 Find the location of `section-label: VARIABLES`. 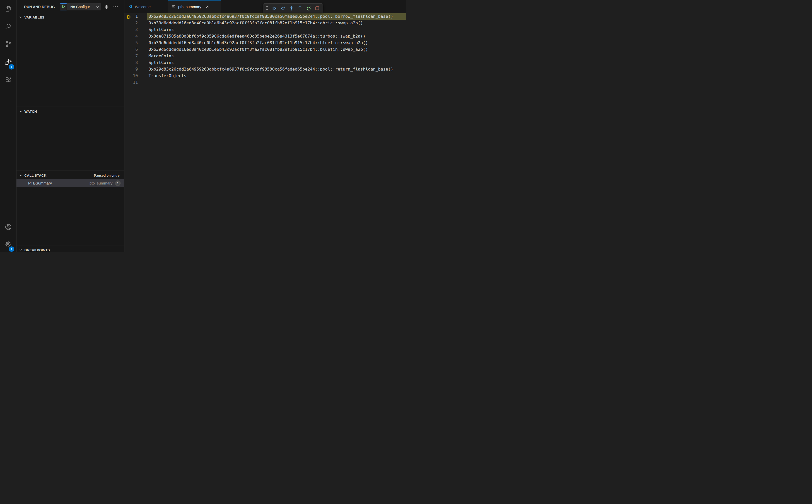

section-label: VARIABLES is located at coordinates (34, 17).